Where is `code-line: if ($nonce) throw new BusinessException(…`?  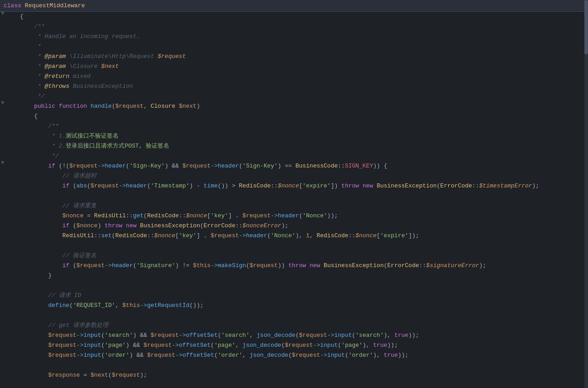 code-line: if ($nonce) throw new BusinessException(… is located at coordinates (294, 226).